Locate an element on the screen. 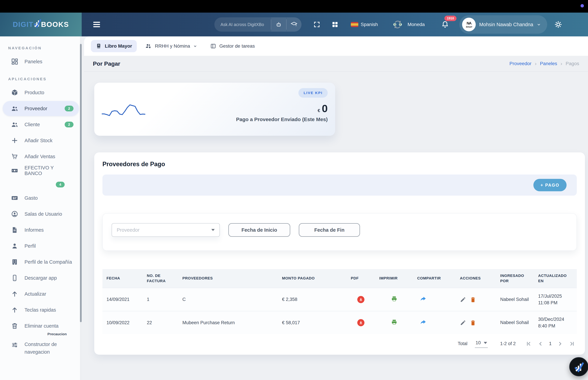 The image size is (588, 380). sidebar-item-descargar-app: Descargar app is located at coordinates (41, 278).